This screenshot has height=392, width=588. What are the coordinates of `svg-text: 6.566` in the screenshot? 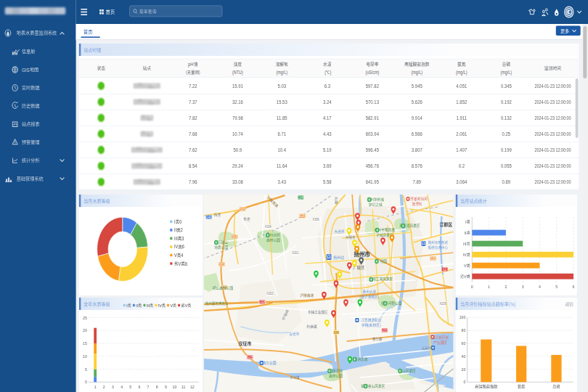 It's located at (417, 134).